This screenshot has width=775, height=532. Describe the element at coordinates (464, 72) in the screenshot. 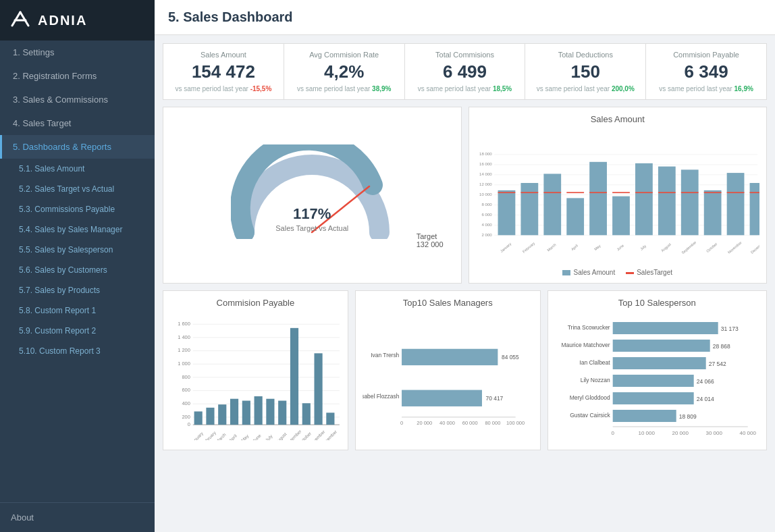

I see `kpi-row: Sales Amount 154 472 vs same period last…` at that location.